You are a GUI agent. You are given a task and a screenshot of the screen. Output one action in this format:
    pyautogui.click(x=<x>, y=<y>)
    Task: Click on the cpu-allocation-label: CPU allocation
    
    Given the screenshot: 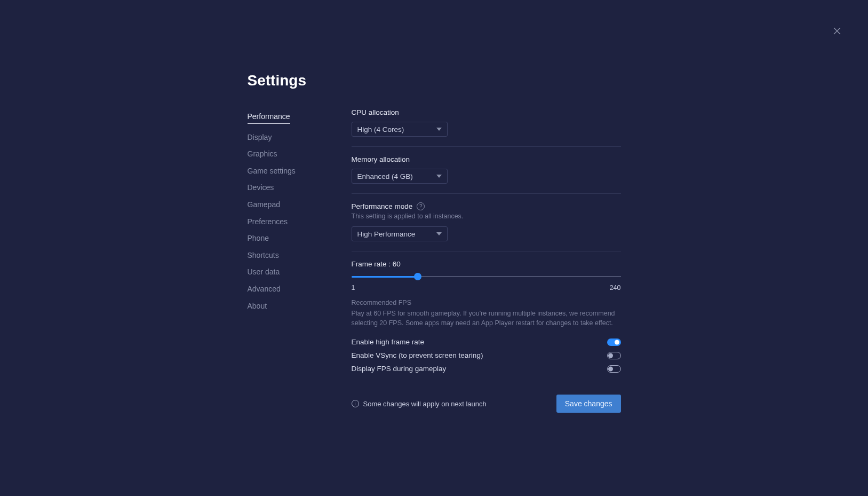 What is the action you would take?
    pyautogui.click(x=487, y=112)
    